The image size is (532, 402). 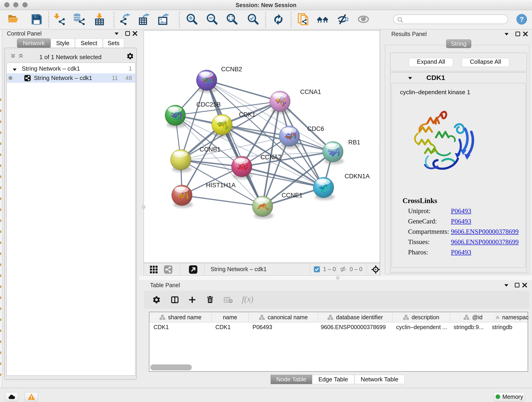 What do you see at coordinates (522, 19) in the screenshot?
I see `help-button: ?` at bounding box center [522, 19].